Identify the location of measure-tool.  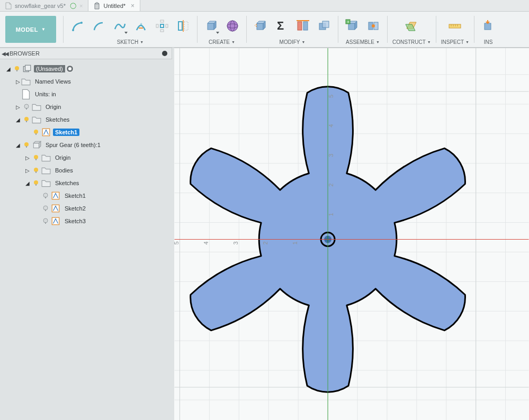
(455, 26).